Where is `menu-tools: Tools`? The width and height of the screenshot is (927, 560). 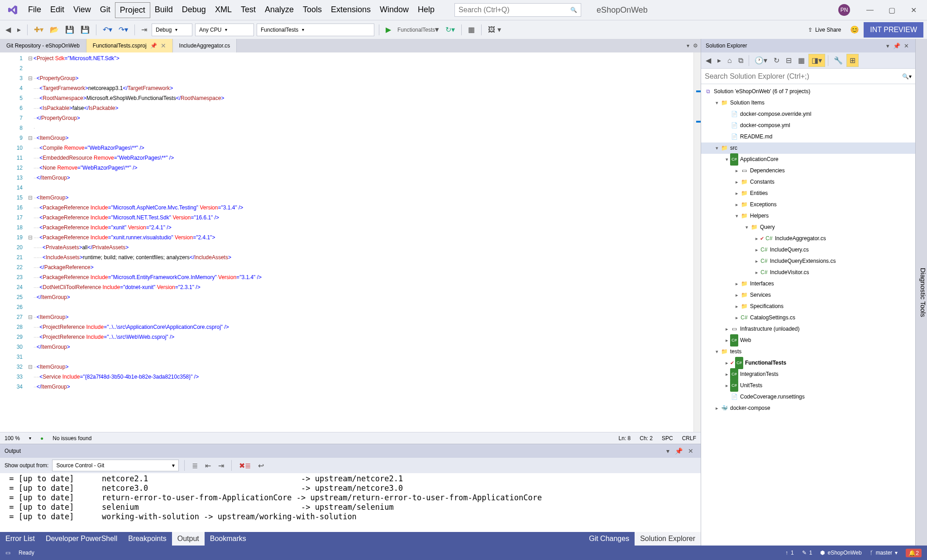 menu-tools: Tools is located at coordinates (312, 10).